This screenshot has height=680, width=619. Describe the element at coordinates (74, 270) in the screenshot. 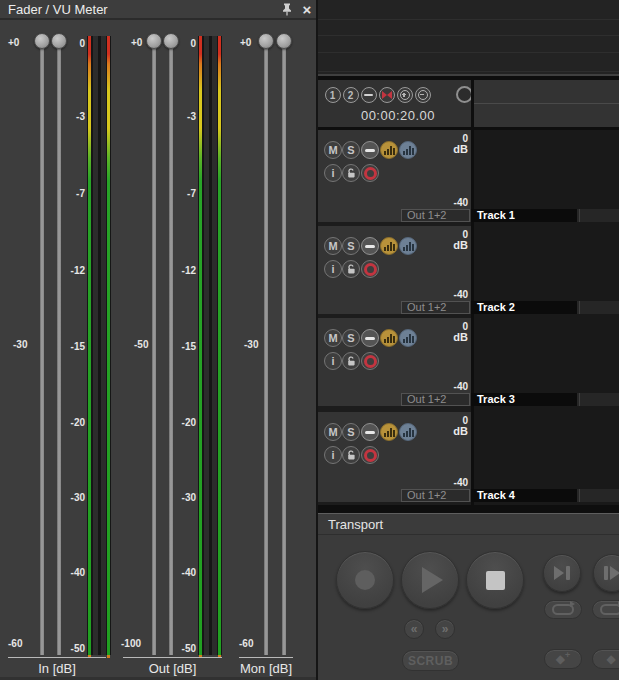

I see `meter-scale-label: -12` at that location.